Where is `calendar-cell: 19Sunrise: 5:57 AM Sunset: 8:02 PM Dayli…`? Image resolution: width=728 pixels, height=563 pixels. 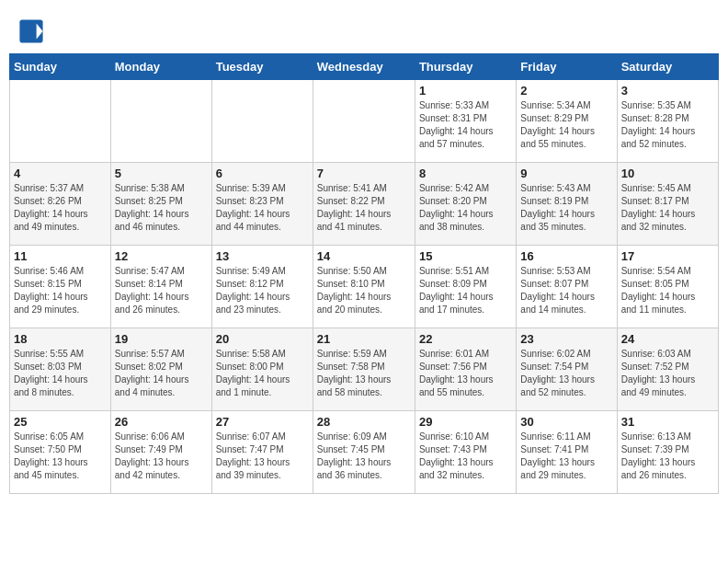 calendar-cell: 19Sunrise: 5:57 AM Sunset: 8:02 PM Dayli… is located at coordinates (161, 370).